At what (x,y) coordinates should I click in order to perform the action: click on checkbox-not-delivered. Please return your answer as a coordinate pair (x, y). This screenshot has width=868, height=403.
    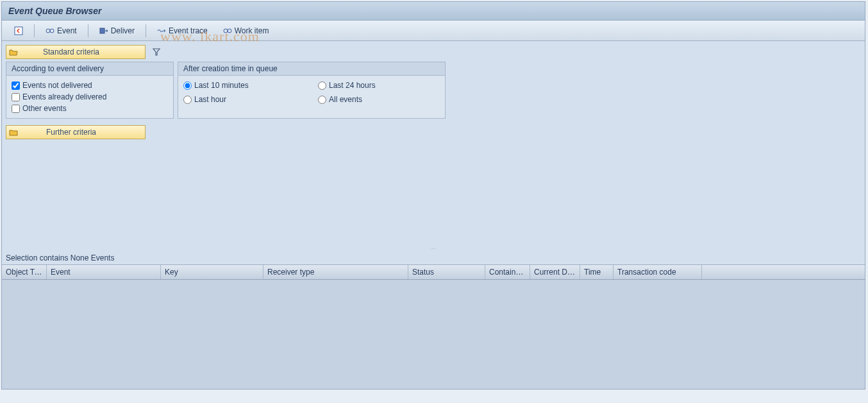
    Looking at the image, I should click on (15, 86).